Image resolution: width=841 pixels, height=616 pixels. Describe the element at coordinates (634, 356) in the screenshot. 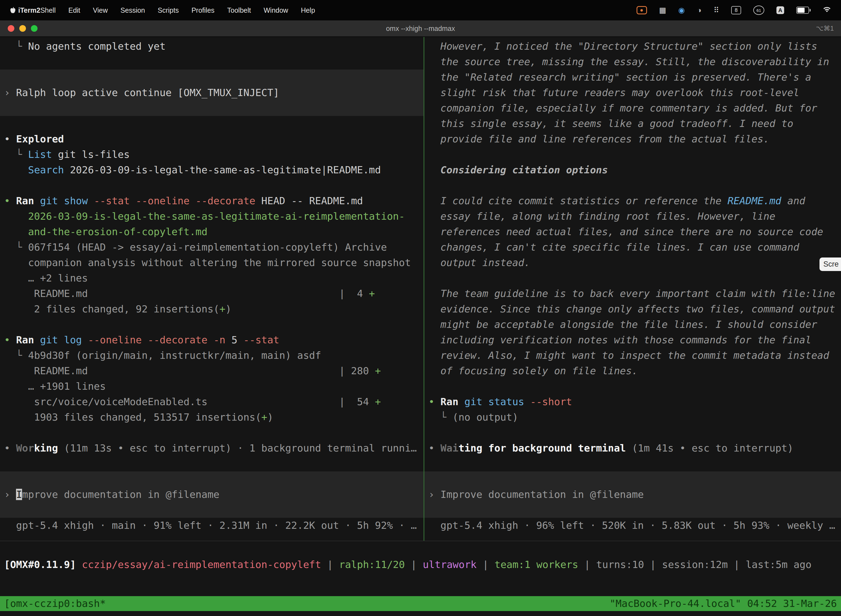

I see `thinking-line: review. Also, I might want to inspect th…` at that location.